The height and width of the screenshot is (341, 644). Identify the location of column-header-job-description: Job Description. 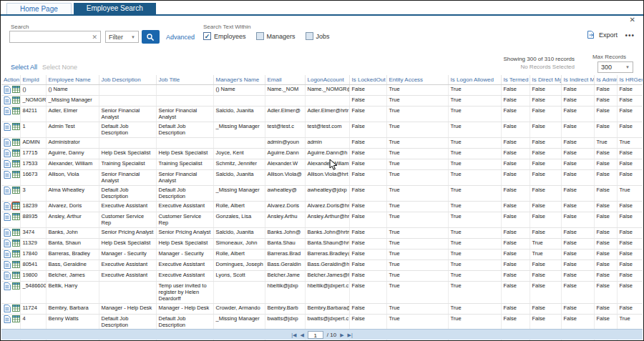
(127, 80).